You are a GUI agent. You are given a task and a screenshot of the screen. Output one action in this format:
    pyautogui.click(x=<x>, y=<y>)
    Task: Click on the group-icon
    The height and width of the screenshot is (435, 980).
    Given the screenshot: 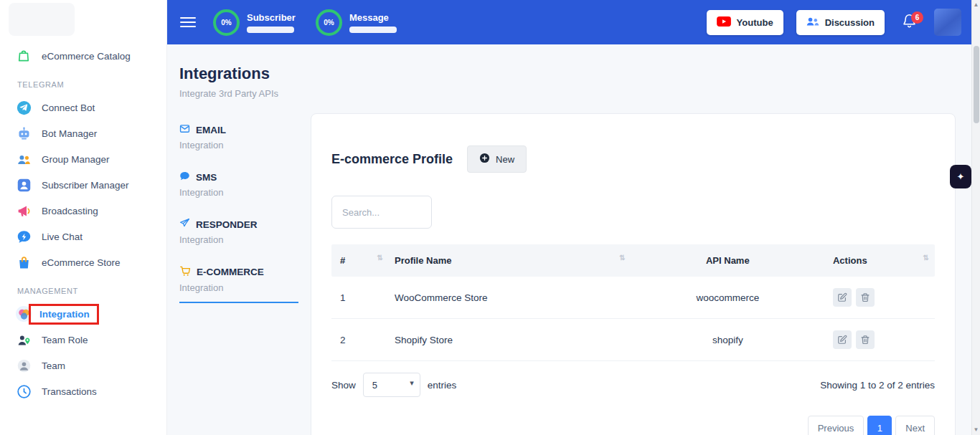 What is the action you would take?
    pyautogui.click(x=24, y=159)
    